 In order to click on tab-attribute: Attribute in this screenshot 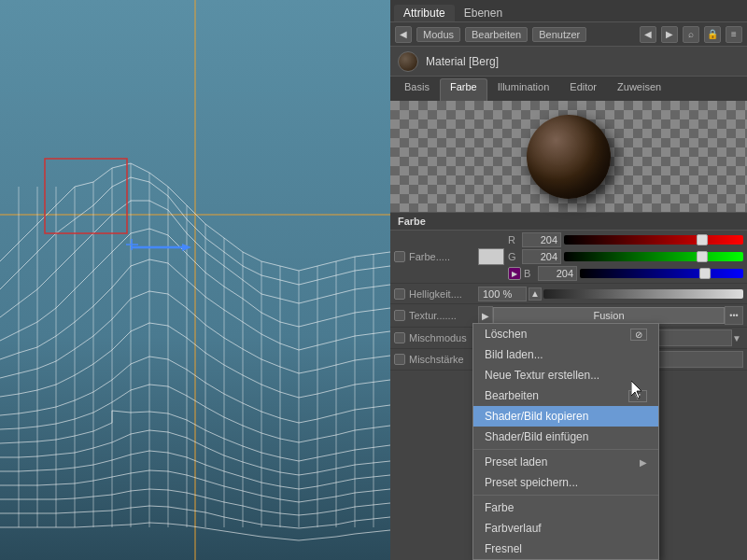, I will do `click(424, 13)`.